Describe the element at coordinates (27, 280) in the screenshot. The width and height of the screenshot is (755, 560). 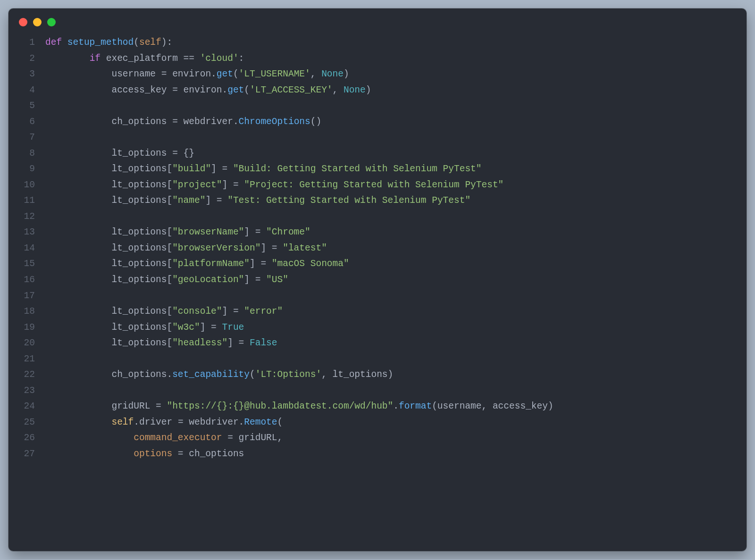
I see `line-number: 16` at that location.